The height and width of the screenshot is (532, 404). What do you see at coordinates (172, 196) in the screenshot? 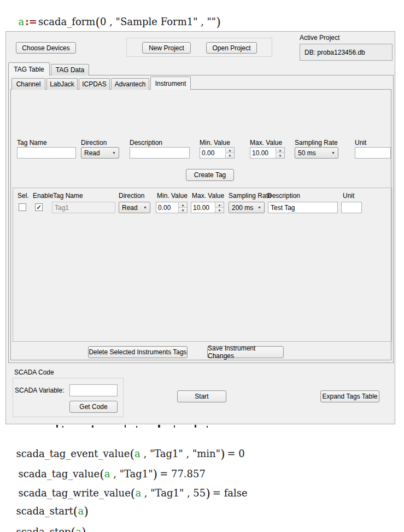
I see `col-min-value-header: Min. Value` at bounding box center [172, 196].